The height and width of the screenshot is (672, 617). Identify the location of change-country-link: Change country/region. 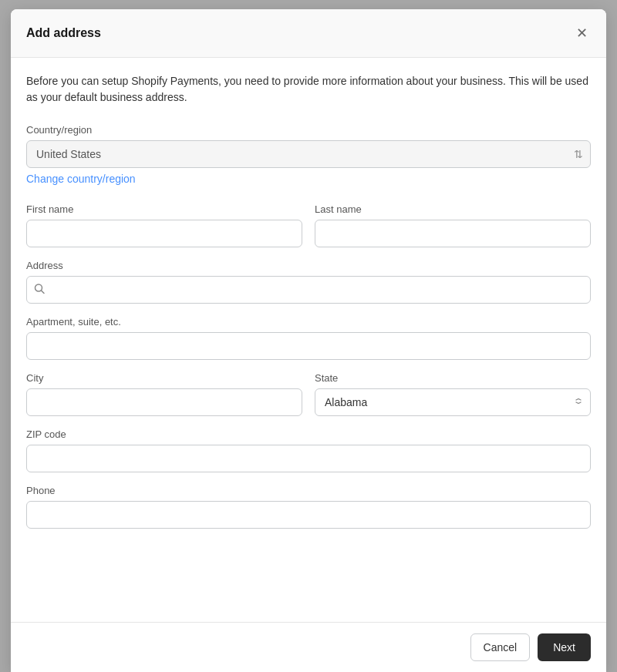
(81, 179).